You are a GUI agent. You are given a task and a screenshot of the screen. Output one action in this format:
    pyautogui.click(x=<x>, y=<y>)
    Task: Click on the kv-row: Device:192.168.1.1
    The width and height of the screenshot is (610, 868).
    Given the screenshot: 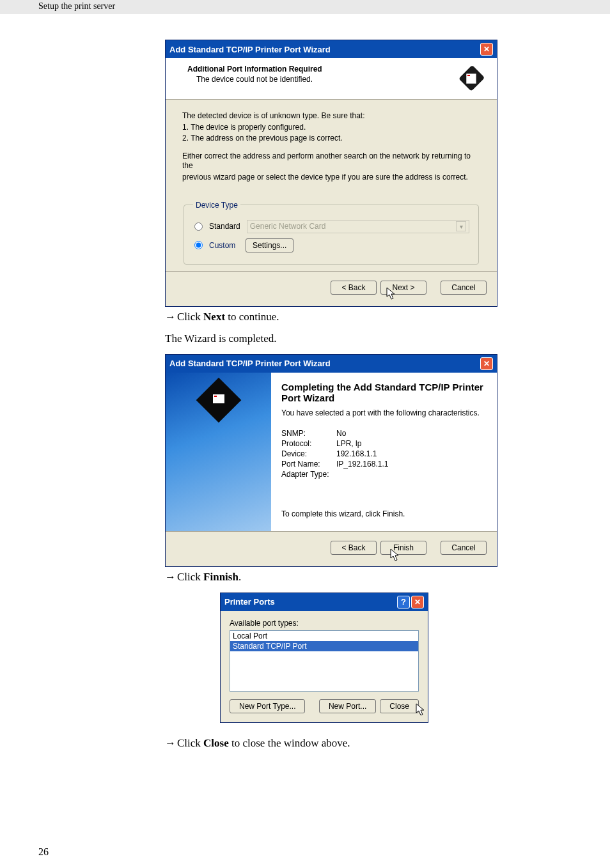 What is the action you would take?
    pyautogui.click(x=384, y=454)
    